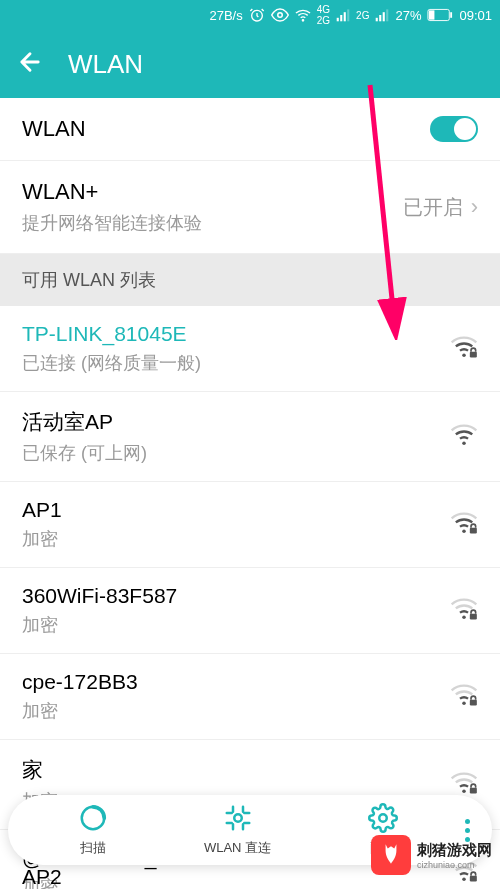 The height and width of the screenshot is (889, 500). What do you see at coordinates (92, 830) in the screenshot?
I see `scan-button: 扫描` at bounding box center [92, 830].